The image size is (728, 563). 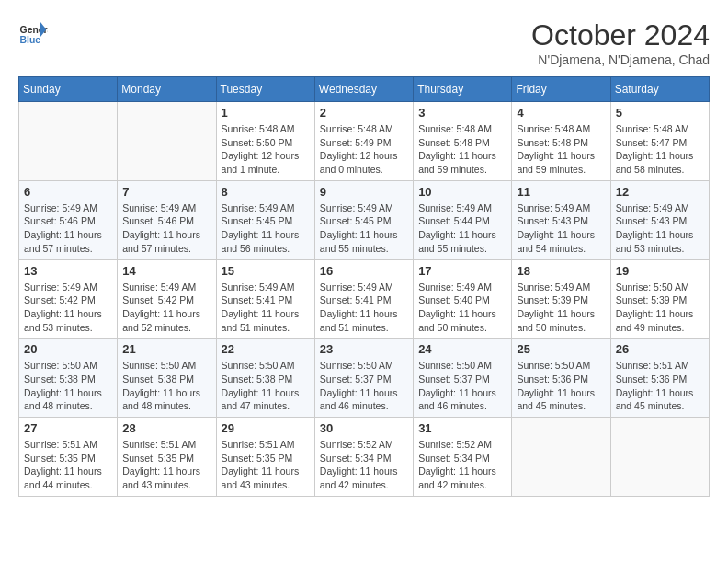 What do you see at coordinates (561, 220) in the screenshot?
I see `calendar-cell: 11Sunrise: 5:49 AMSunset: 5:43 PMDayligh…` at bounding box center [561, 220].